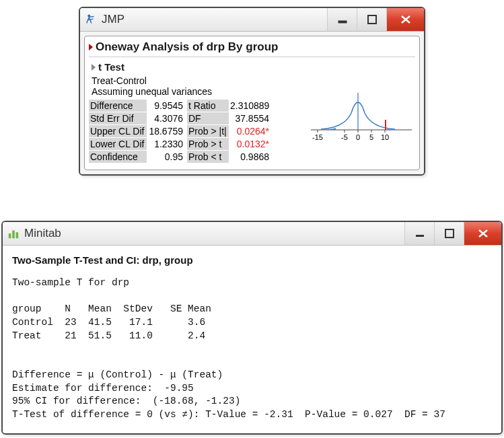 This screenshot has height=438, width=504. I want to click on stat-value: 1.2330, so click(167, 144).